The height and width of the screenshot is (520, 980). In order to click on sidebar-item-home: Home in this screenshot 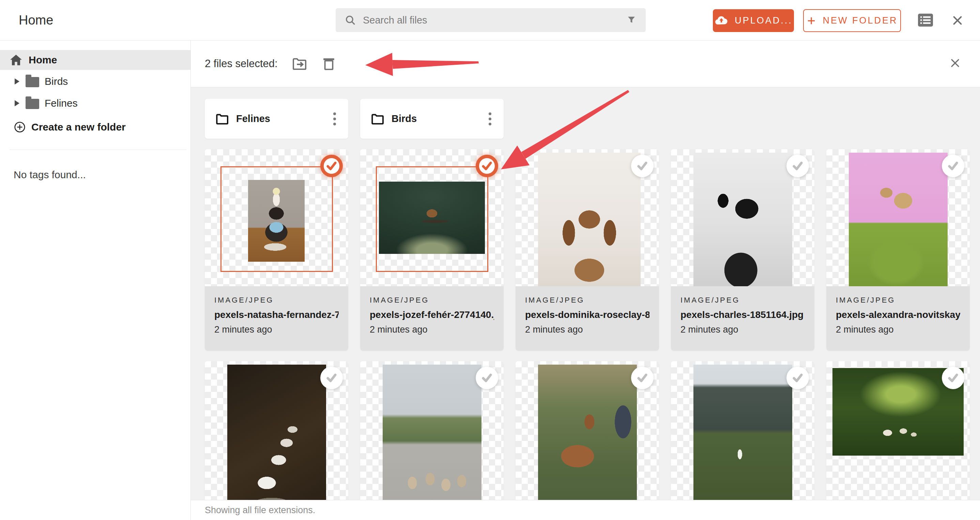, I will do `click(95, 60)`.